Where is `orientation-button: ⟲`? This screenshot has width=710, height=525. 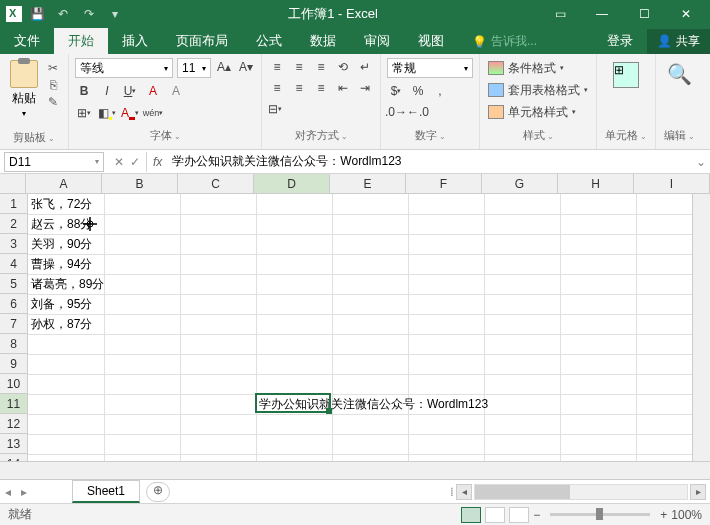
orientation-button: ⟲ is located at coordinates (343, 67).